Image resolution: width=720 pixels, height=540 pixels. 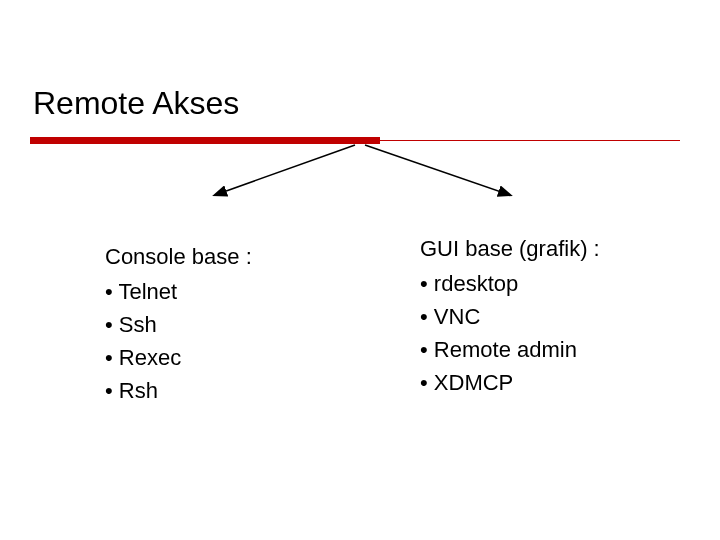 What do you see at coordinates (235, 390) in the screenshot?
I see `list-item: Rsh` at bounding box center [235, 390].